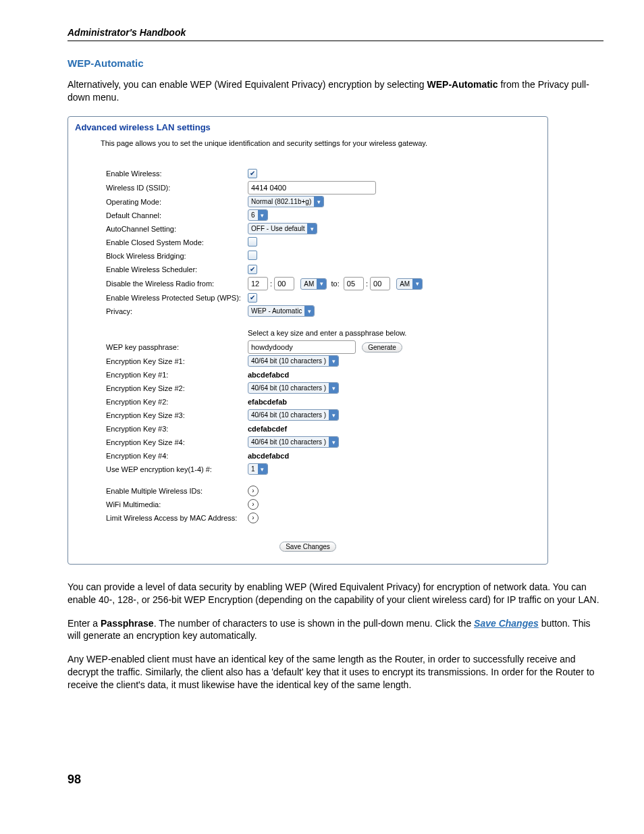  I want to click on p2-text-a: Enter a, so click(84, 623).